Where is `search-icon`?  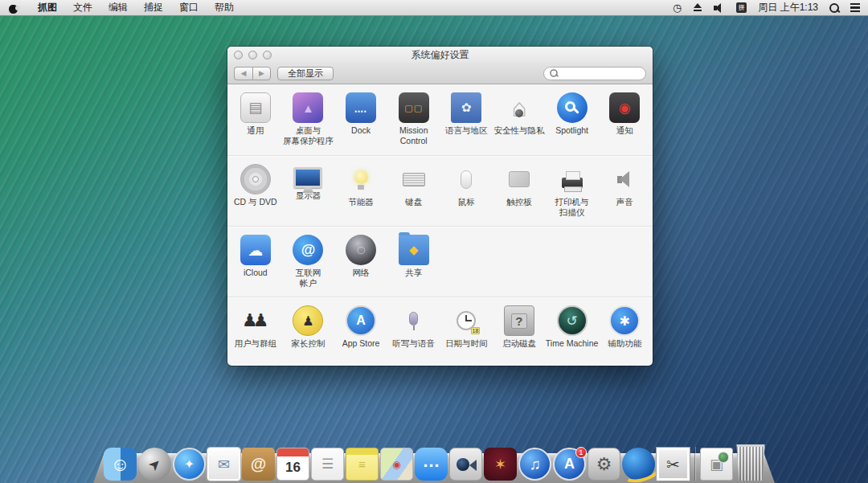
search-icon is located at coordinates (554, 73).